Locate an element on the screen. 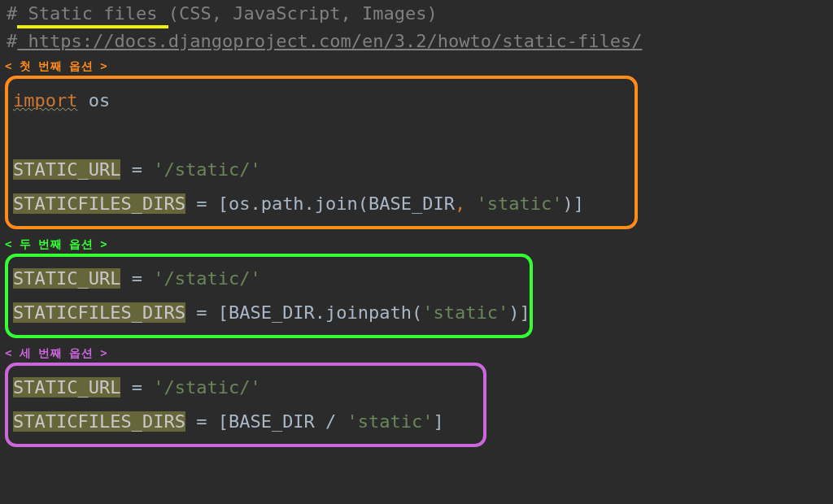 This screenshot has width=833, height=504. option3-label: < 세 번째 옵션 > is located at coordinates (416, 352).